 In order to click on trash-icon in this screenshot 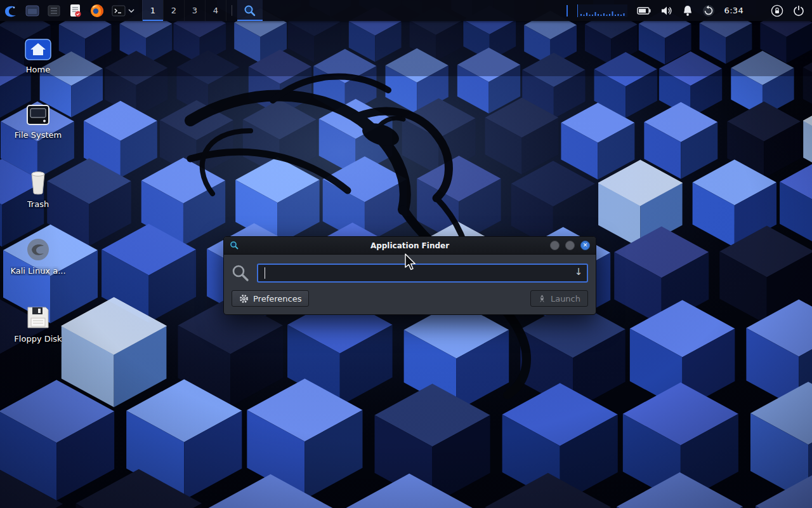, I will do `click(38, 183)`.